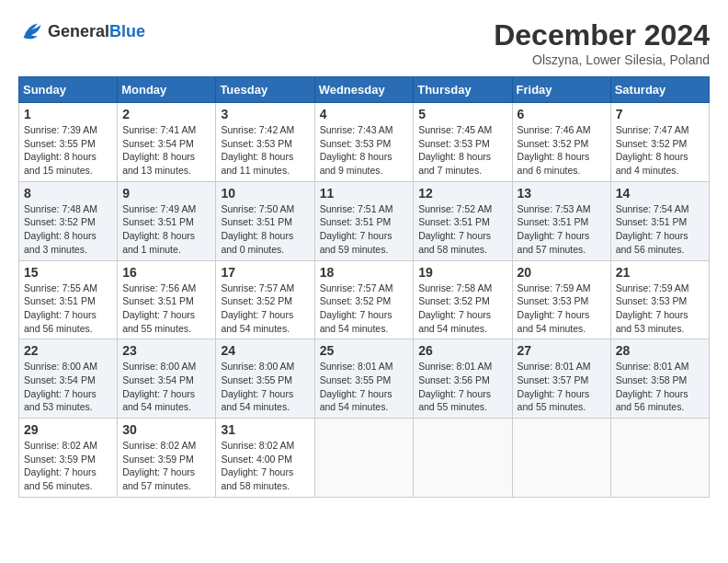 The height and width of the screenshot is (563, 728). Describe the element at coordinates (660, 193) in the screenshot. I see `day-number: 14` at that location.